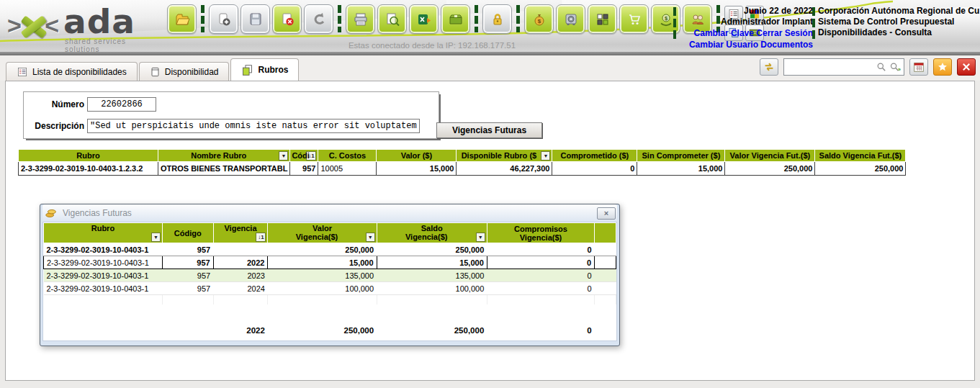 The image size is (980, 388). Describe the element at coordinates (896, 67) in the screenshot. I see `magnifier-next-icon: »` at that location.